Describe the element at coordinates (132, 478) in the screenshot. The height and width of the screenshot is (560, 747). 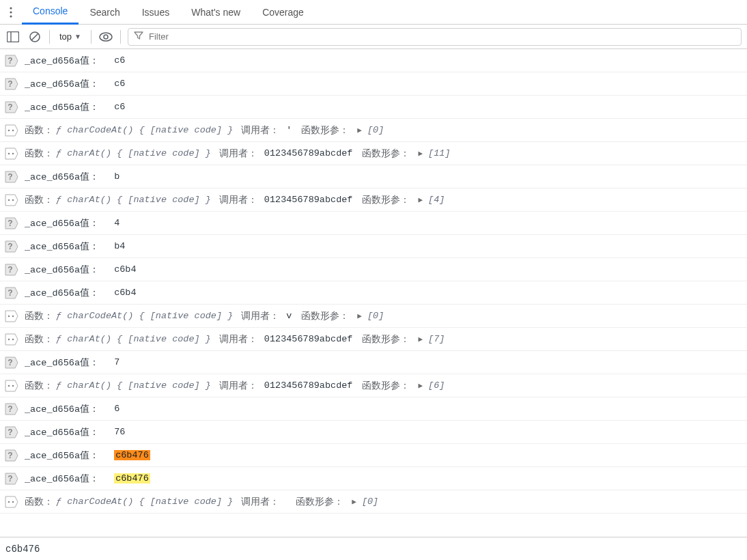
I see `ace-value: c6b476` at that location.